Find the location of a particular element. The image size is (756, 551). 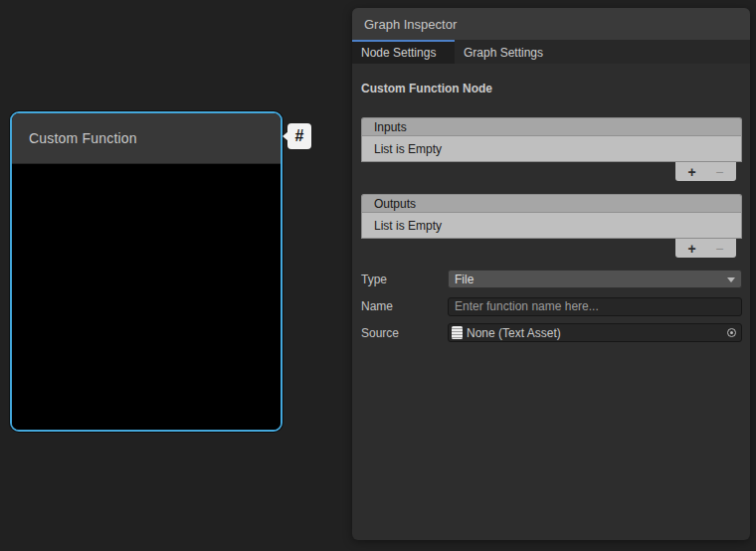

source-object-field: None (Text Asset) is located at coordinates (595, 332).